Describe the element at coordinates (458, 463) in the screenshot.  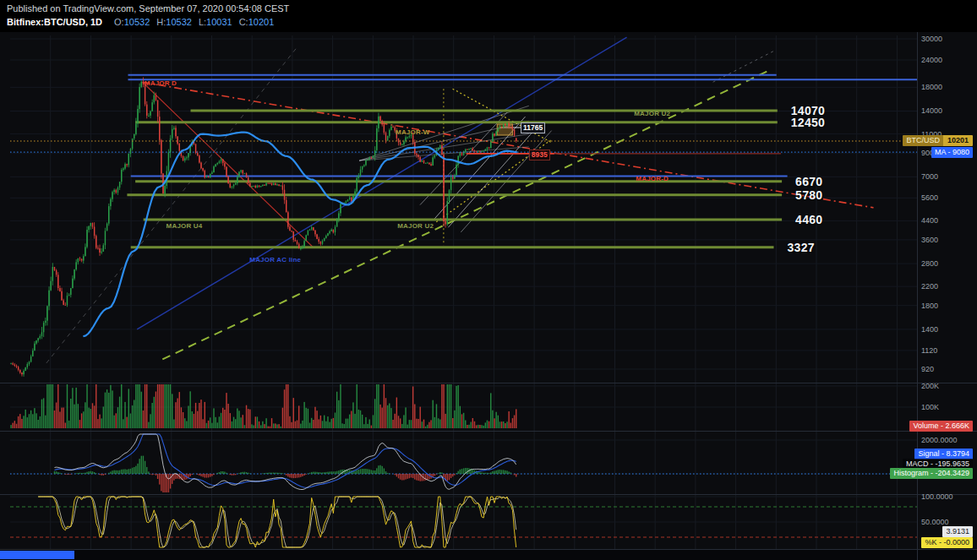
I see `macd-pane` at that location.